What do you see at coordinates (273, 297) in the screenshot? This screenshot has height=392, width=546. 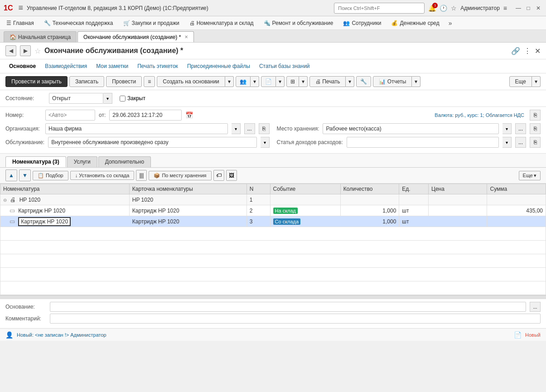 I see `horizontal-scrollbar` at bounding box center [273, 297].